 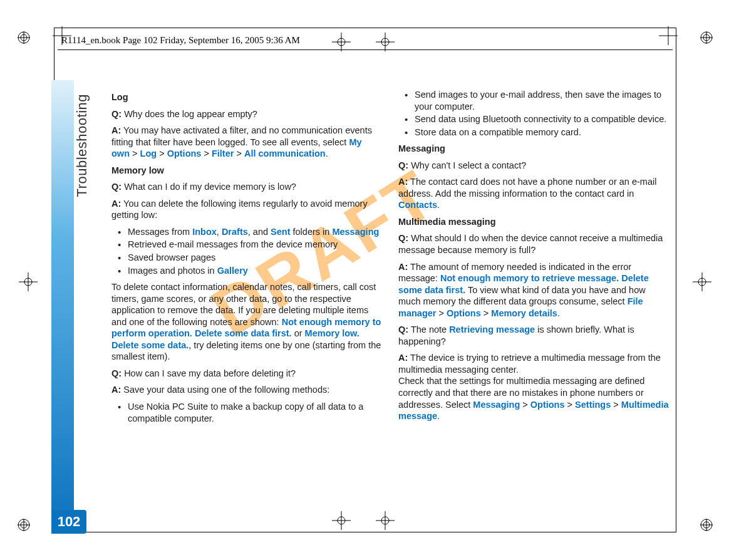 What do you see at coordinates (242, 137) in the screenshot?
I see `a-log-pre: You may have activated a filter, and no …` at bounding box center [242, 137].